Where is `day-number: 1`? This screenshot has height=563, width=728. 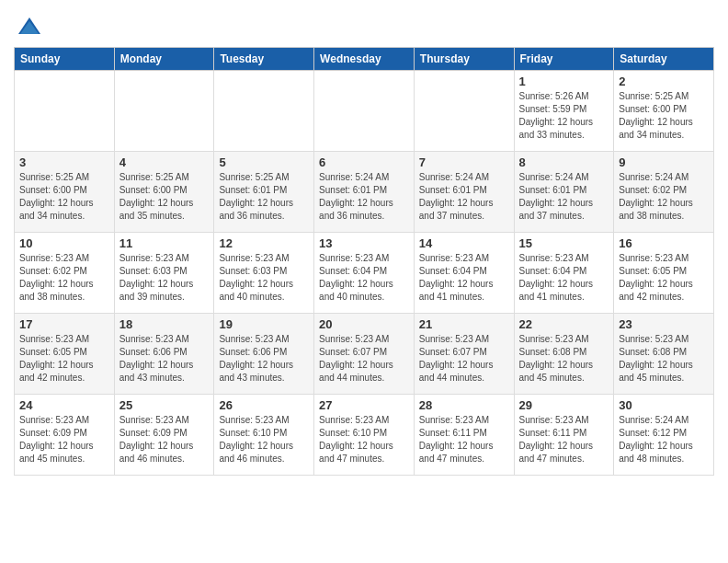 day-number: 1 is located at coordinates (564, 81).